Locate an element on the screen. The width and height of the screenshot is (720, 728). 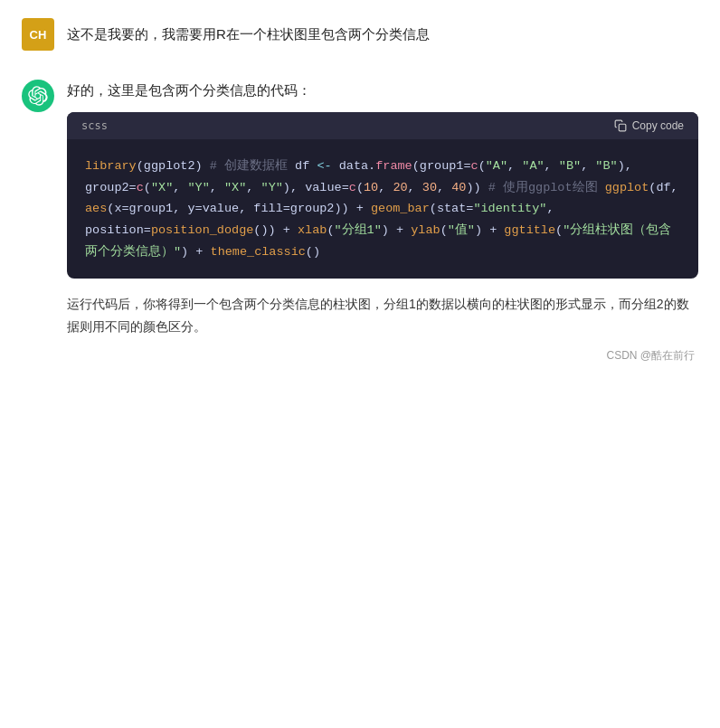
code-header: scss Copy code is located at coordinates (383, 126).